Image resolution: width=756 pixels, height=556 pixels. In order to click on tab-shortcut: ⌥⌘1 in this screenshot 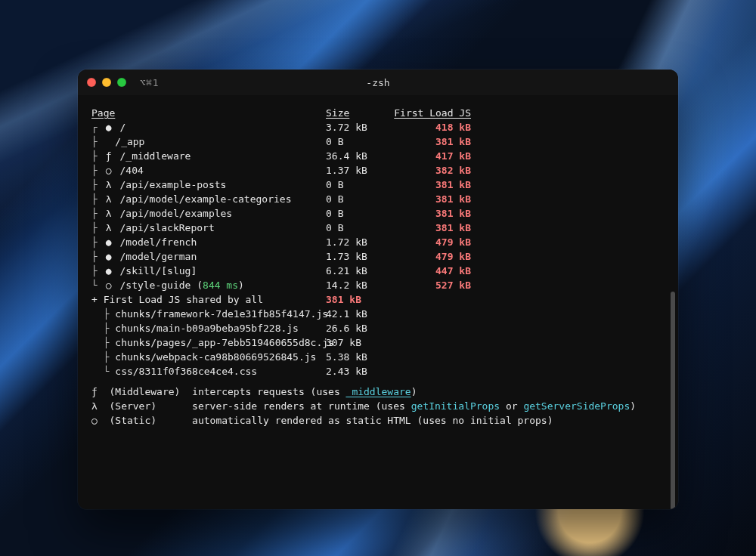, I will do `click(150, 83)`.